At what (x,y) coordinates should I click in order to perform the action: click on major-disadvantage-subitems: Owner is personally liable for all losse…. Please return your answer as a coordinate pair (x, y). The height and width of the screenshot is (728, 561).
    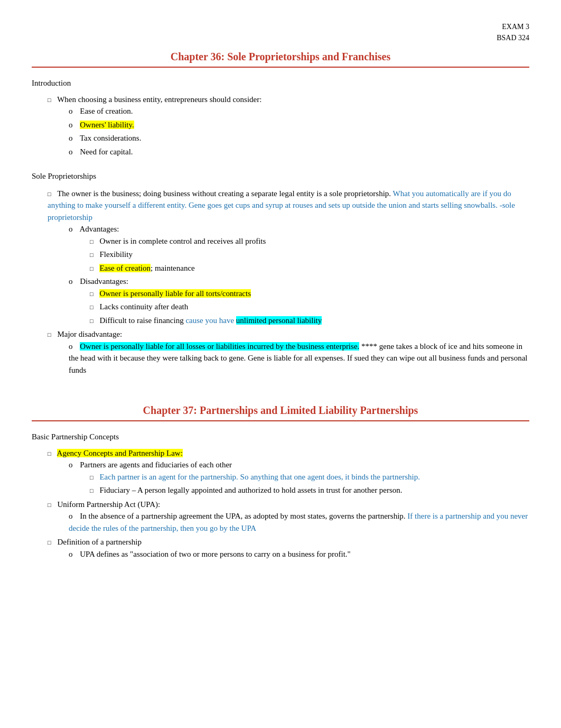
    Looking at the image, I should click on (299, 358).